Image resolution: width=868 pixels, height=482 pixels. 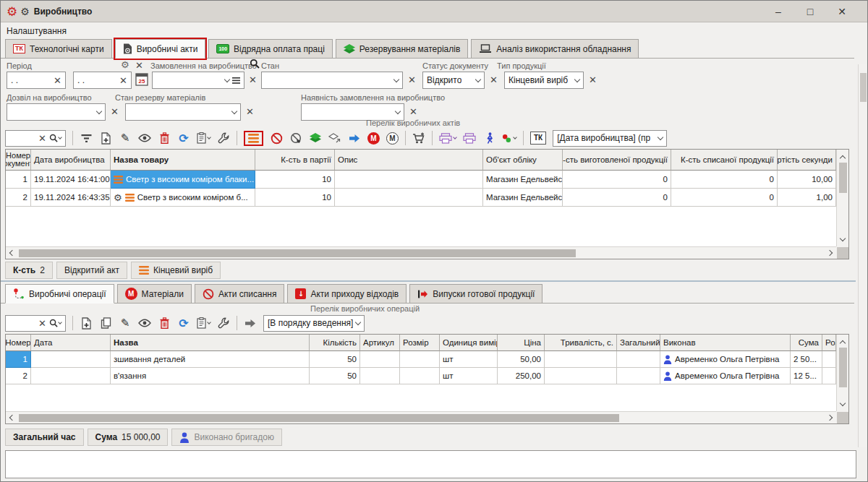 I want to click on cell-date: 19.11.2024 16:43:35, so click(x=71, y=198).